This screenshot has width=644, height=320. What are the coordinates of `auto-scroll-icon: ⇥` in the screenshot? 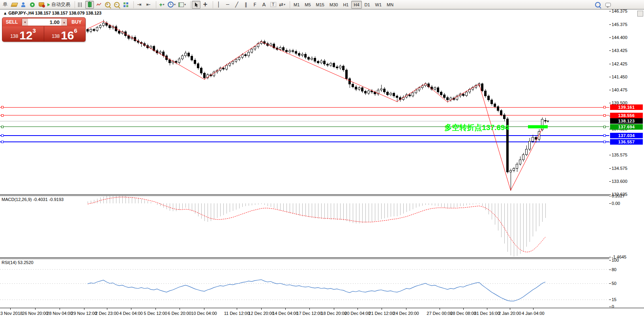 It's located at (140, 5).